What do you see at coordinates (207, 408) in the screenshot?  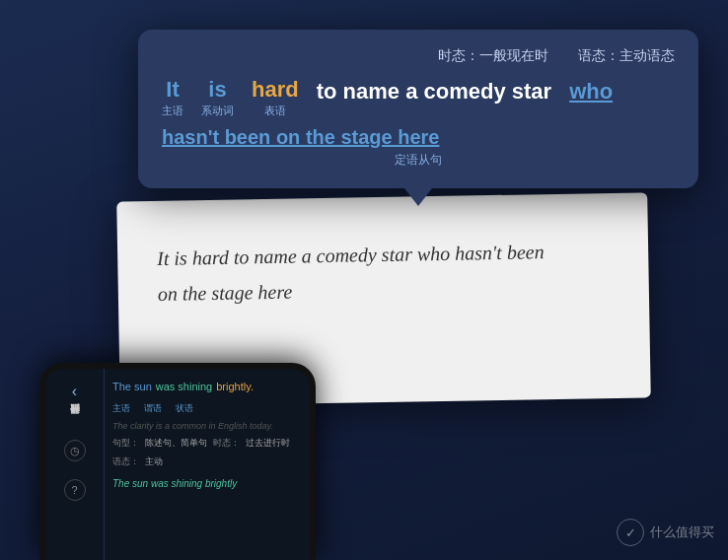 I see `pos-labels: 主语 谓语 状语` at bounding box center [207, 408].